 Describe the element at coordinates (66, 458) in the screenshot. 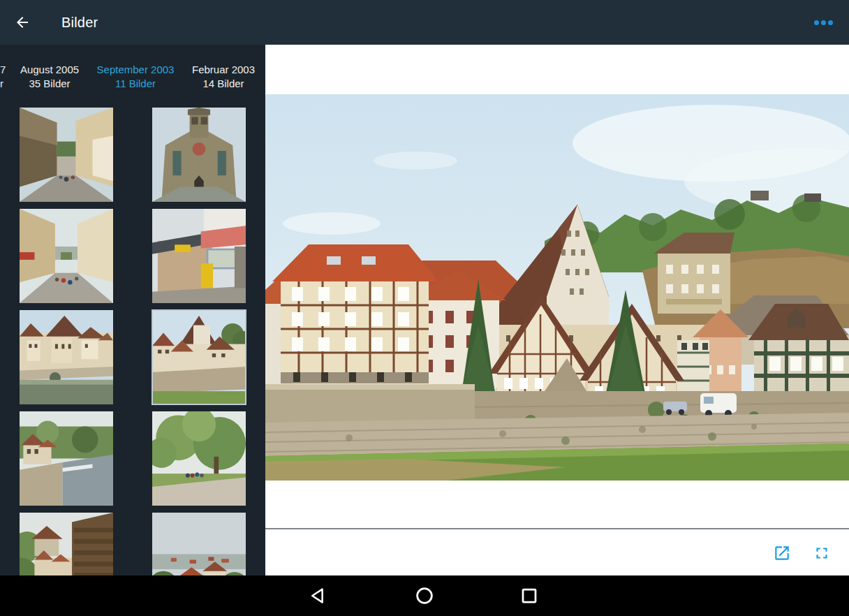

I see `thumbnail-river-weir` at that location.